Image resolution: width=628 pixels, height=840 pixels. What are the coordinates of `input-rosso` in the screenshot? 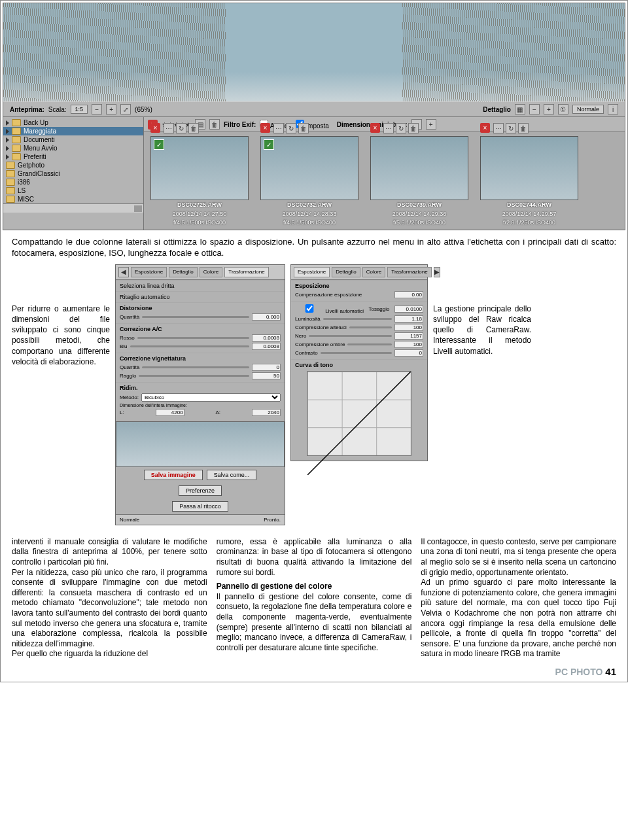 It's located at (266, 338).